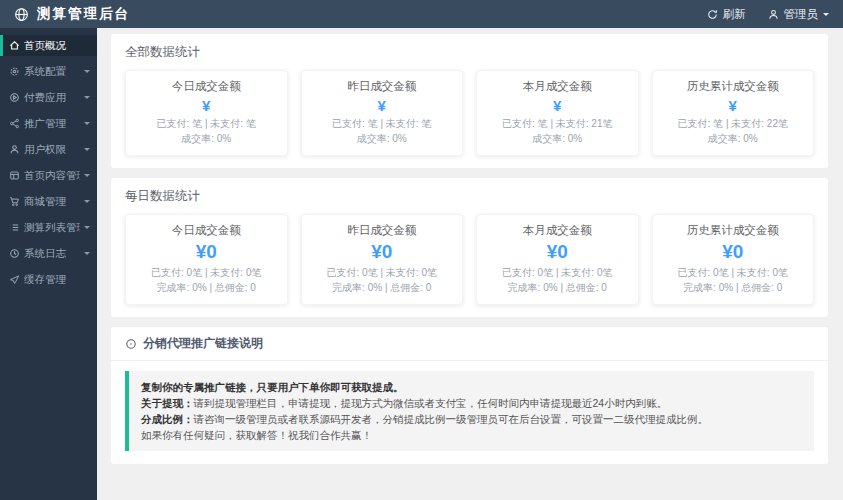  What do you see at coordinates (558, 113) in the screenshot?
I see `stat-card-month: 本月成交金额 ¥ 已支付: 笔 | 未支付: 21笔 成交率: 0%` at bounding box center [558, 113].